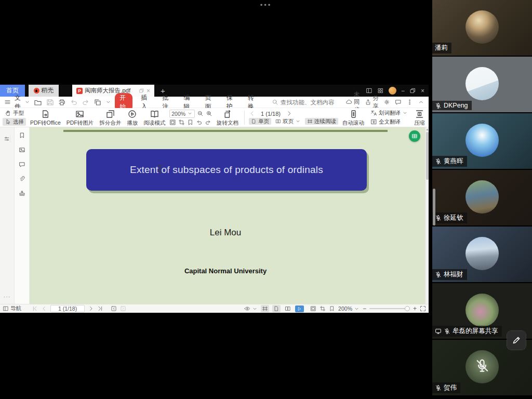 This screenshot has height=399, width=532. Describe the element at coordinates (260, 122) in the screenshot. I see `single-page-button: 单页` at that location.